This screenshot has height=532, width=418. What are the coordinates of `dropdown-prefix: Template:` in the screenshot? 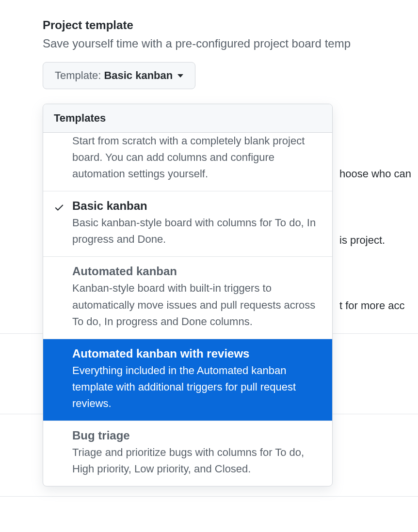 It's located at (78, 76).